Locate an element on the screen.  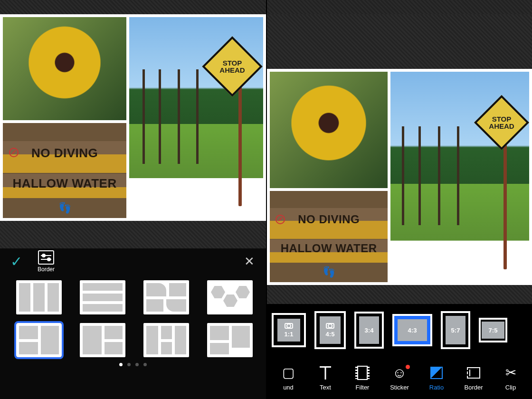
tool-background: ▢und is located at coordinates (288, 378).